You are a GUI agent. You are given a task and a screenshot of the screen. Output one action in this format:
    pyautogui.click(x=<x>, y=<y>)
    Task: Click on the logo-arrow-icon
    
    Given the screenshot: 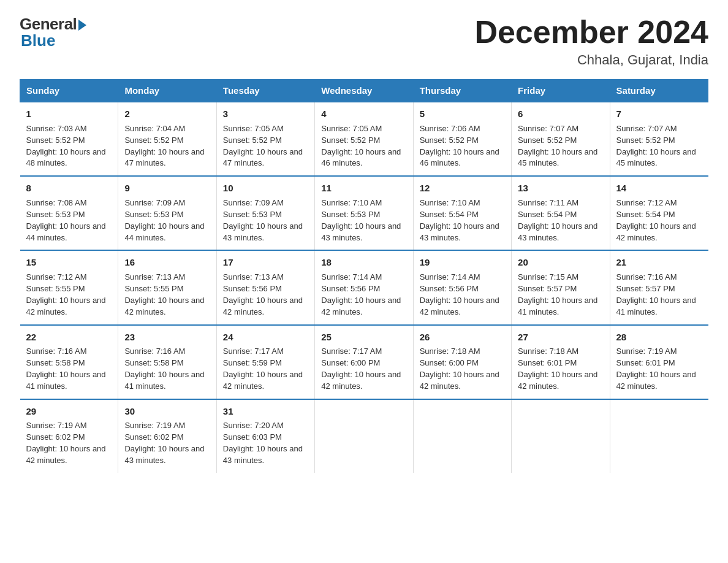 What is the action you would take?
    pyautogui.click(x=82, y=25)
    